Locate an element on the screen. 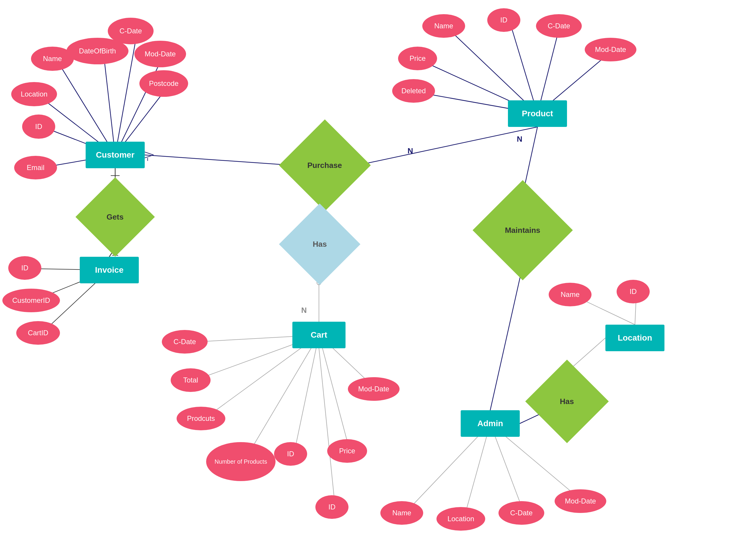  attr-cart-id2: ID is located at coordinates (332, 507).